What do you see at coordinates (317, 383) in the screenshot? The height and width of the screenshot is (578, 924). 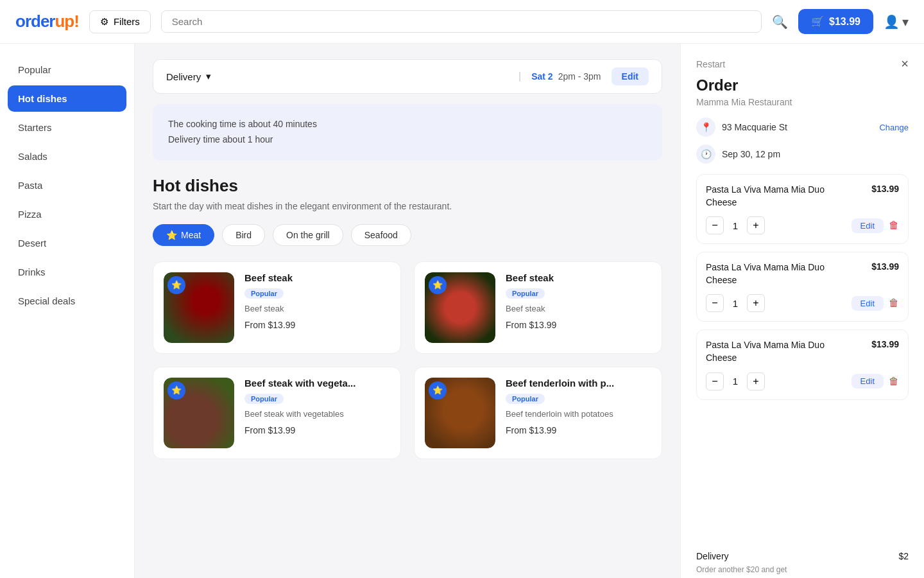 I see `product-name: Beef steak with vegeta...` at bounding box center [317, 383].